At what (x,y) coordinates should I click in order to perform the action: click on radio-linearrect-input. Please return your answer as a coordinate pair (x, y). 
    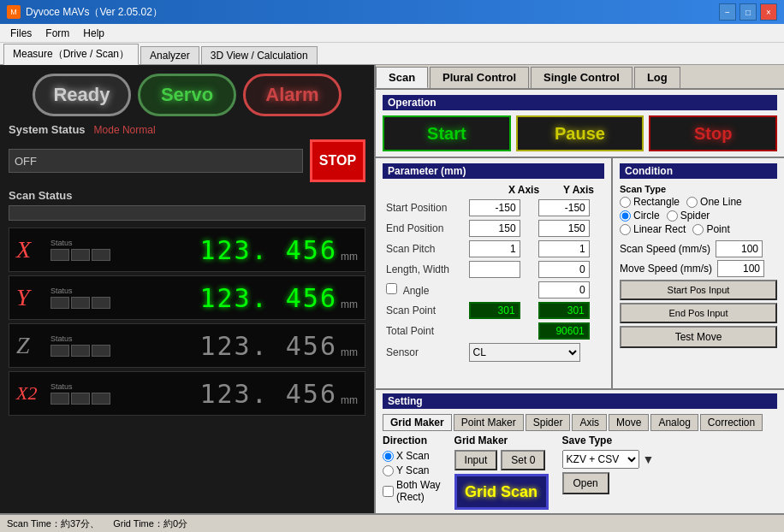
    Looking at the image, I should click on (625, 229).